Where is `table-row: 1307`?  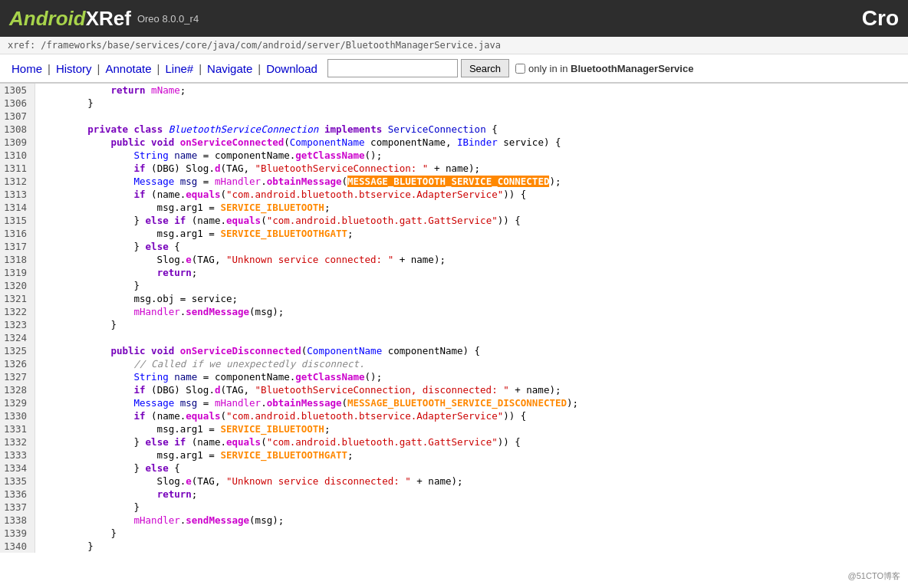 table-row: 1307 is located at coordinates (454, 117).